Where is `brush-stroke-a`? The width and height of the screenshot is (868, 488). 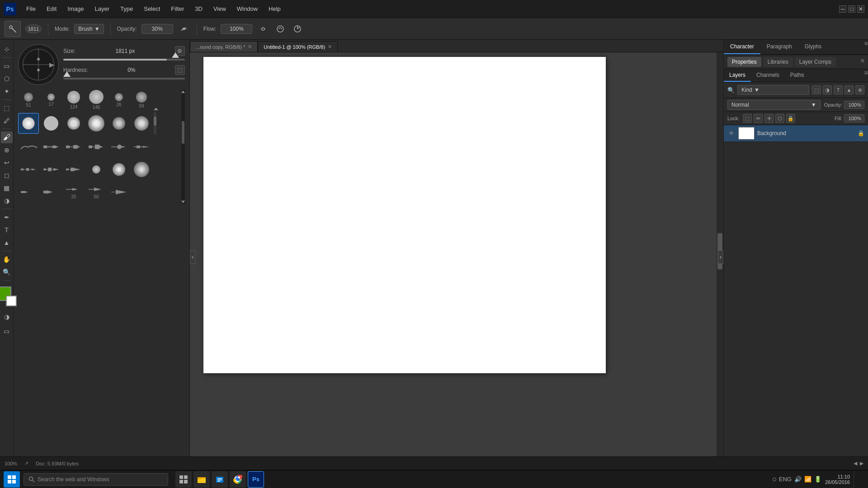
brush-stroke-a is located at coordinates (28, 192).